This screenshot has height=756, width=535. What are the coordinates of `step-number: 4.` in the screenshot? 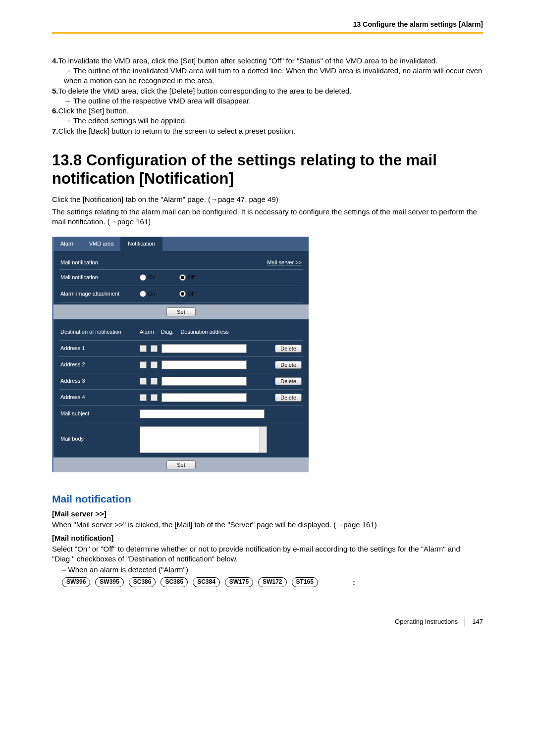 It's located at (55, 60).